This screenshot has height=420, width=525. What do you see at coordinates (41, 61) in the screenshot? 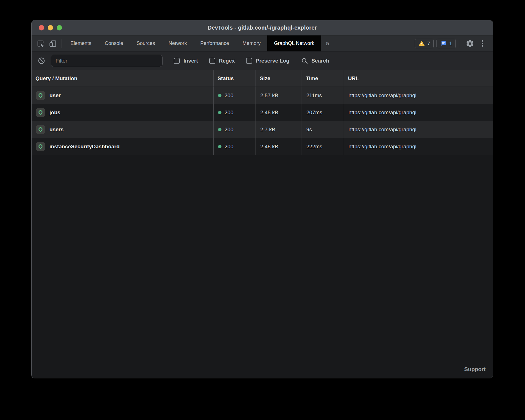
I see `block-icon` at bounding box center [41, 61].